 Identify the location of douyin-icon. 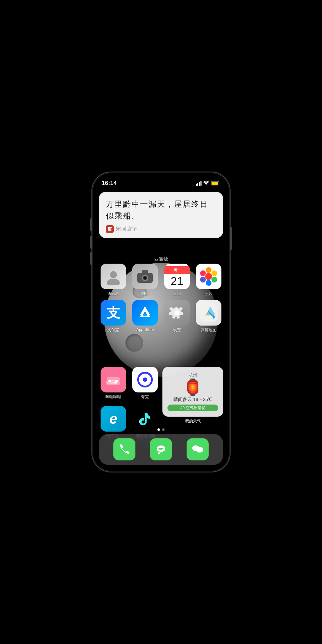
(145, 419).